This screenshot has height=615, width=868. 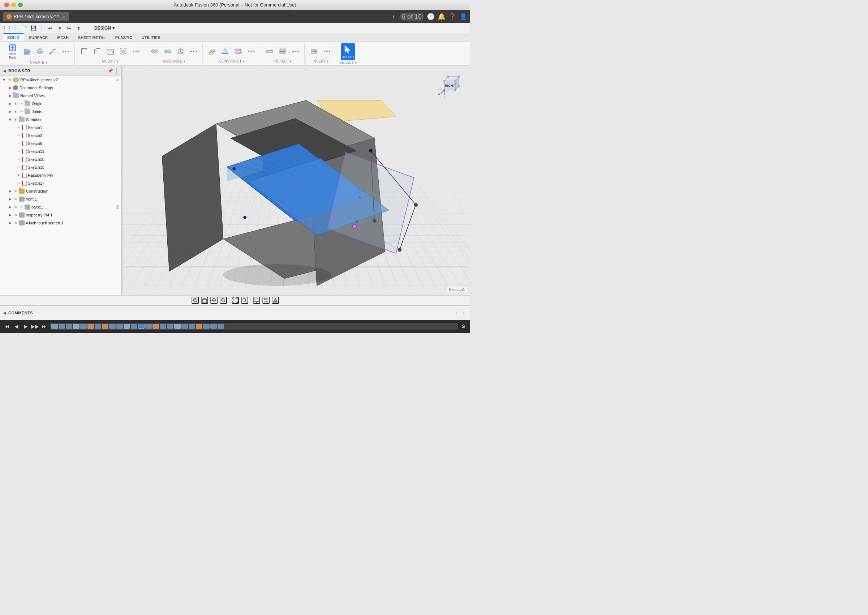 What do you see at coordinates (33, 28) in the screenshot?
I see `save-button: 💾` at bounding box center [33, 28].